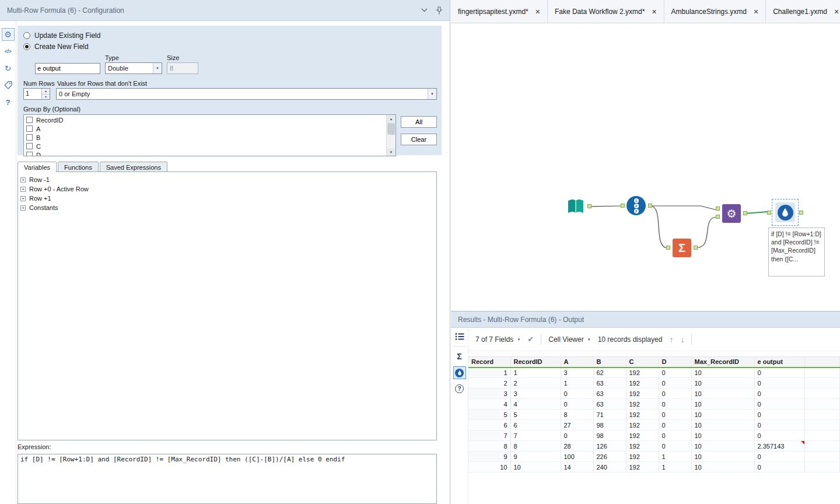 The image size is (840, 504). I want to click on expression-editor: if [D] != [Row+1:D] and [RecordID] != [M…, so click(228, 479).